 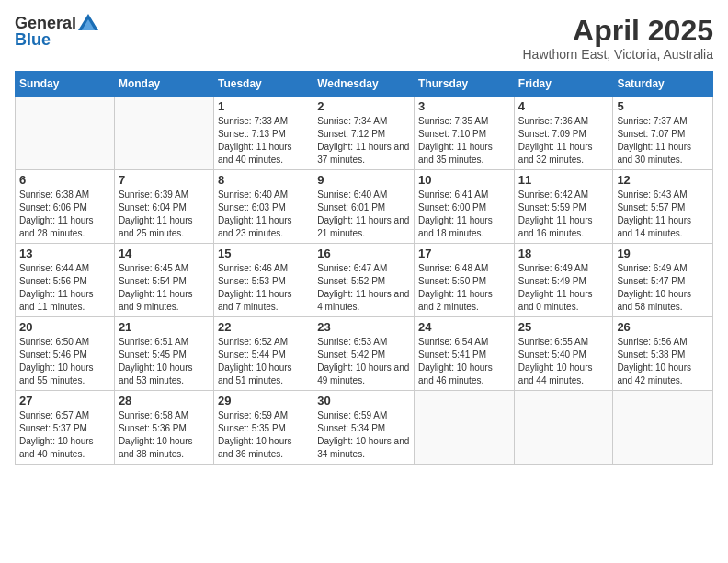 I want to click on day-info: Sunrise: 6:49 AM Sunset: 5:49 PM Dayligh…, so click(x=564, y=288).